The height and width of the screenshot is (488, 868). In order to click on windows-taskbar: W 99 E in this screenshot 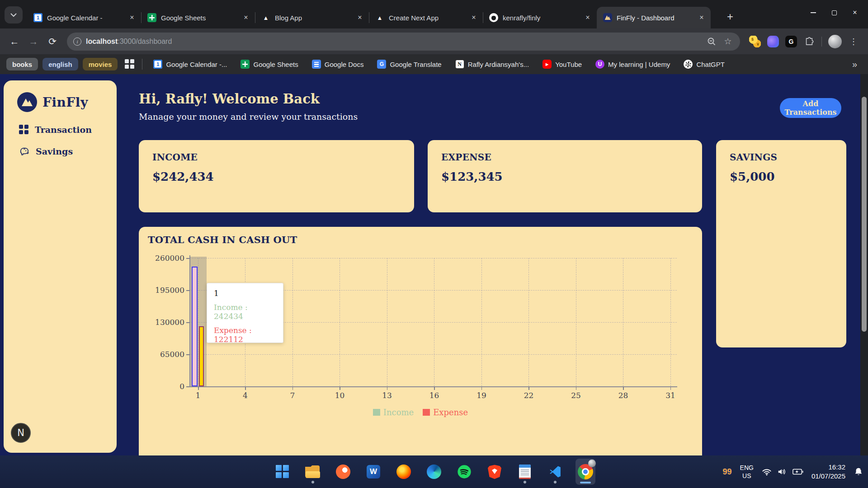, I will do `click(434, 472)`.